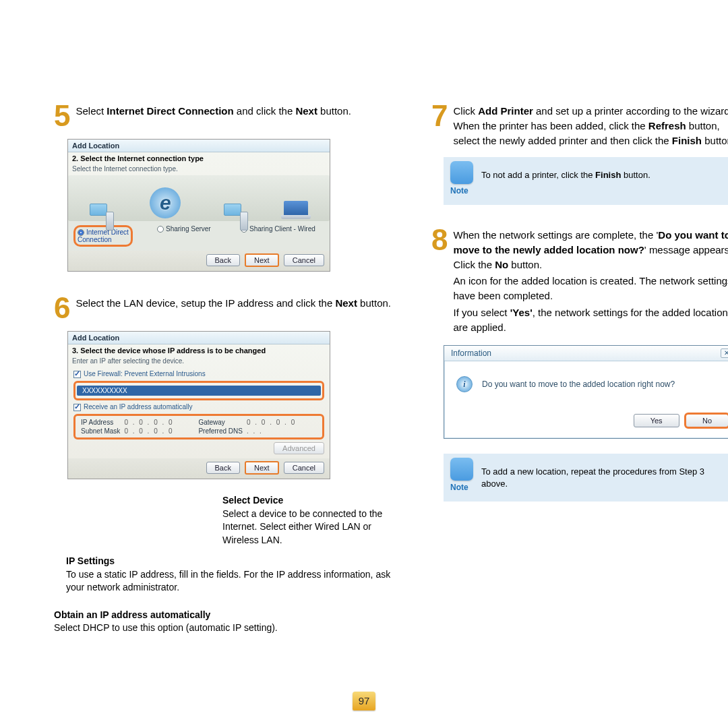 This screenshot has width=728, height=728. What do you see at coordinates (706, 421) in the screenshot?
I see `no-button: No` at bounding box center [706, 421].